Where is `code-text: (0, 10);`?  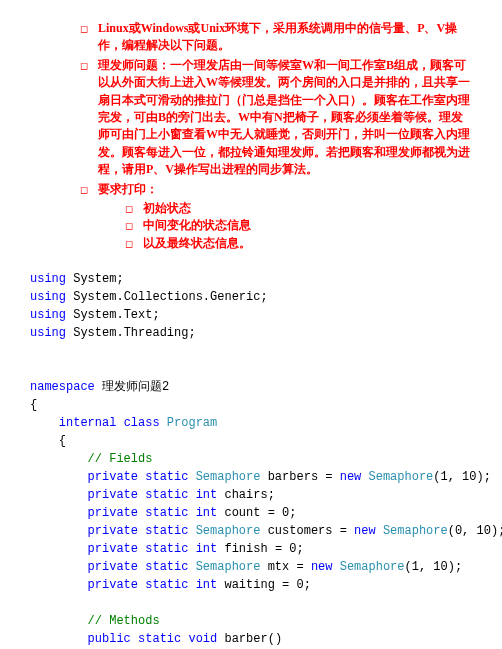
code-text: (0, 10); is located at coordinates (475, 531).